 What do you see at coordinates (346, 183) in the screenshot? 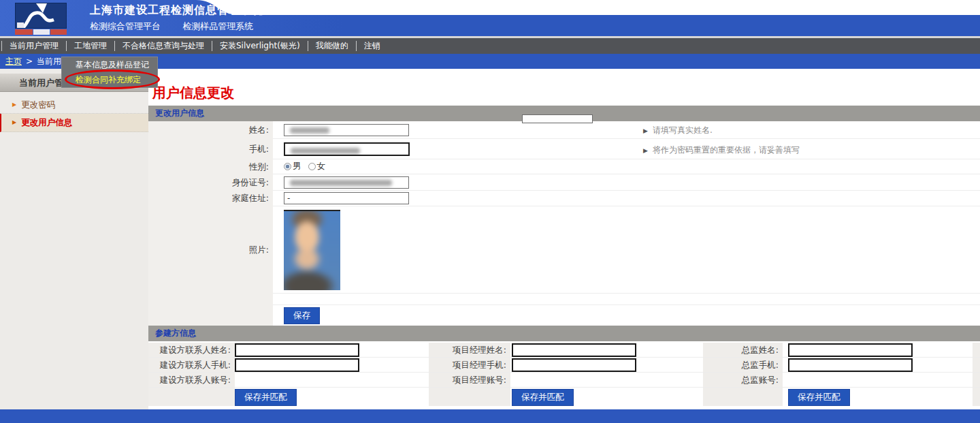
I see `id-number-input` at bounding box center [346, 183].